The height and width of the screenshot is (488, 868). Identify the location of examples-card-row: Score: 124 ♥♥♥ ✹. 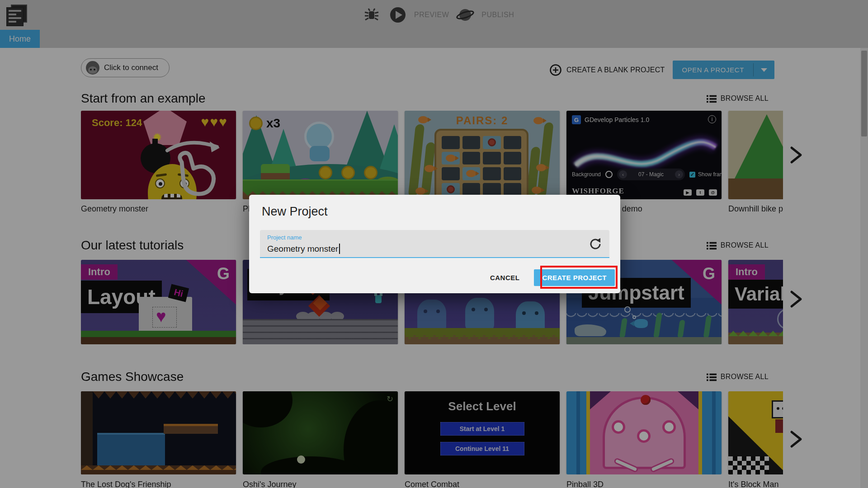
(432, 155).